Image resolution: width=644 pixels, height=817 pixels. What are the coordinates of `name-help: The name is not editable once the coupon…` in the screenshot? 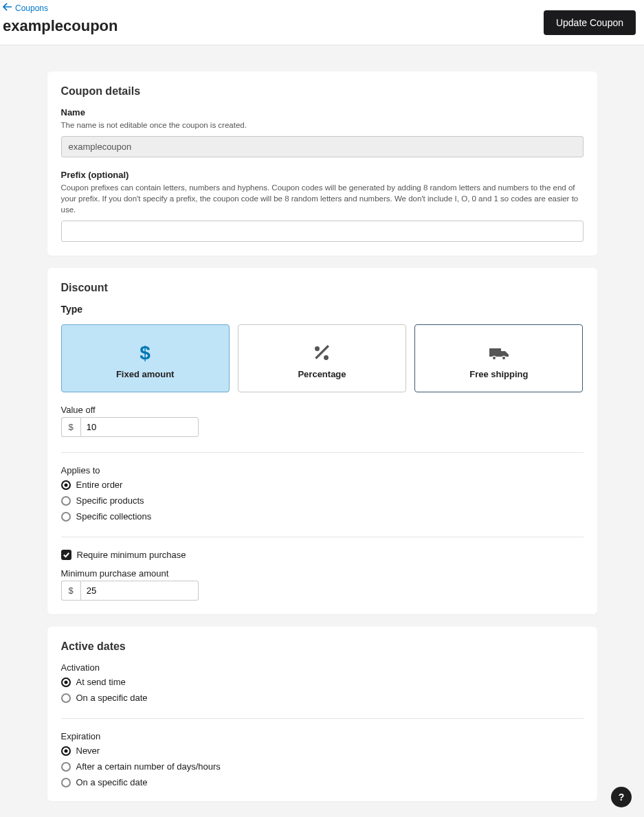 It's located at (322, 125).